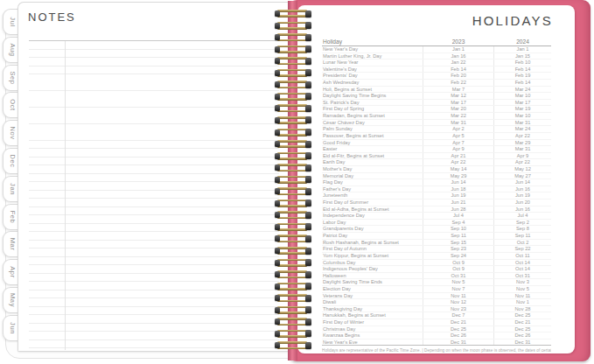 Image resolution: width=594 pixels, height=364 pixels. I want to click on holiday-name-cell: Halloween, so click(373, 276).